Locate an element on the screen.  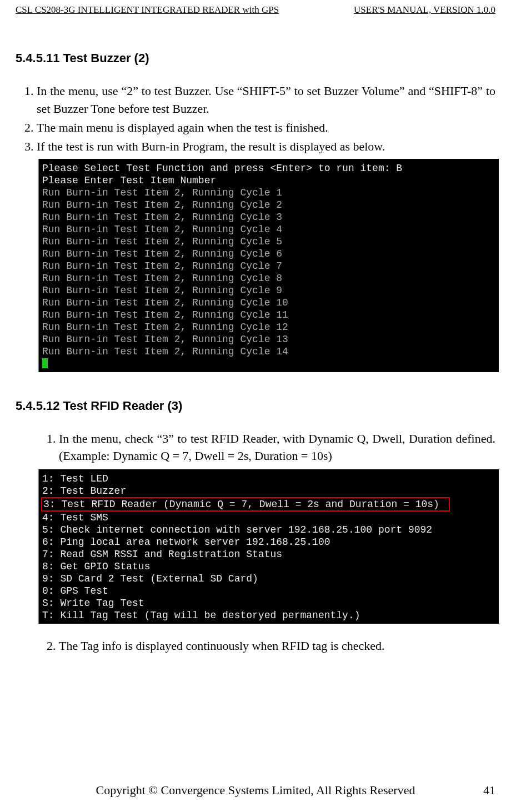
terminal-line: Run Burn-in Test Item 2, Running Cycle 3 is located at coordinates (162, 217).